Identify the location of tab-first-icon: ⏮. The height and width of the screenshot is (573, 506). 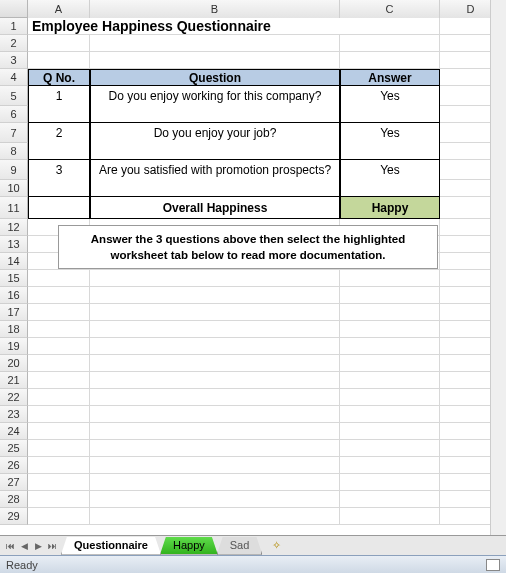
(10, 546).